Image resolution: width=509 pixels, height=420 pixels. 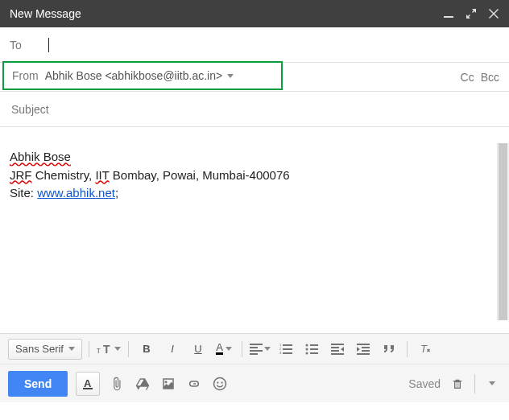 What do you see at coordinates (471, 14) in the screenshot?
I see `window-controls` at bounding box center [471, 14].